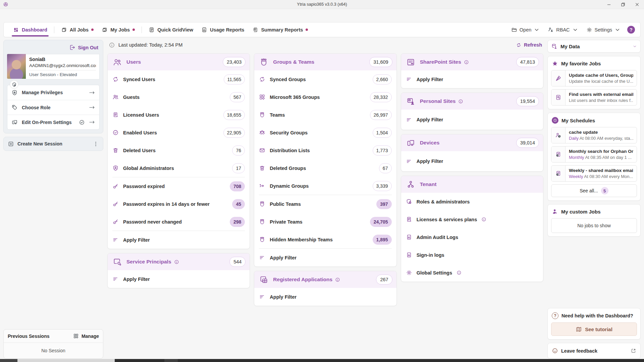  Describe the element at coordinates (30, 29) in the screenshot. I see `tab-dashboard: Dashboard` at that location.